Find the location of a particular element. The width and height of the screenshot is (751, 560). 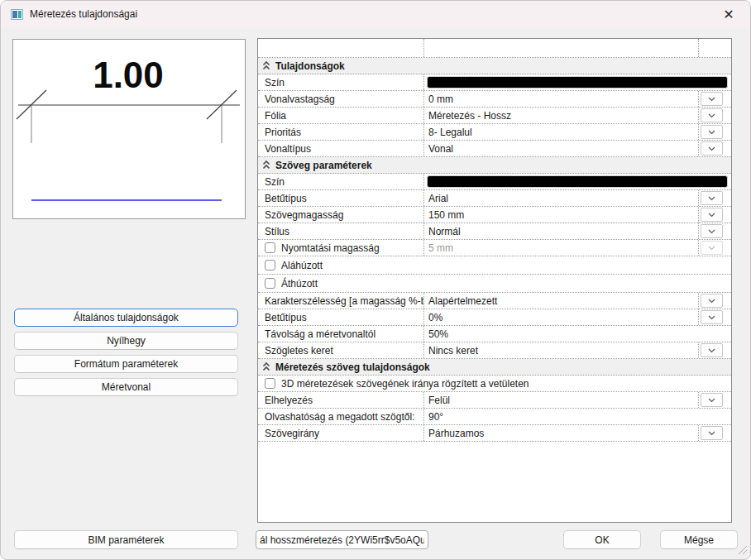

property-row: Betűtípus Arial is located at coordinates (495, 199).